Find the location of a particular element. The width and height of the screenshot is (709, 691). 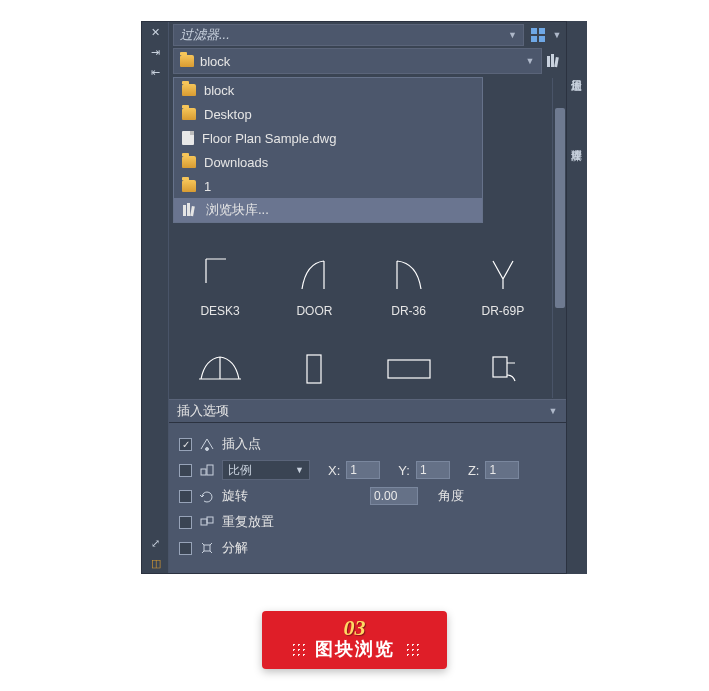

filter-placeholder: 过滤器... is located at coordinates (205, 35).